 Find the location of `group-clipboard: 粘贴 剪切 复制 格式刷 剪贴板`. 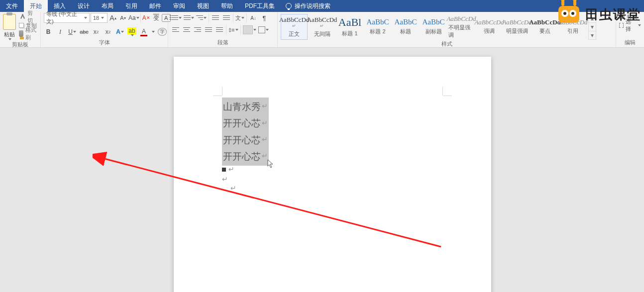

group-clipboard: 粘贴 剪切 复制 格式刷 剪贴板 is located at coordinates (20, 30).